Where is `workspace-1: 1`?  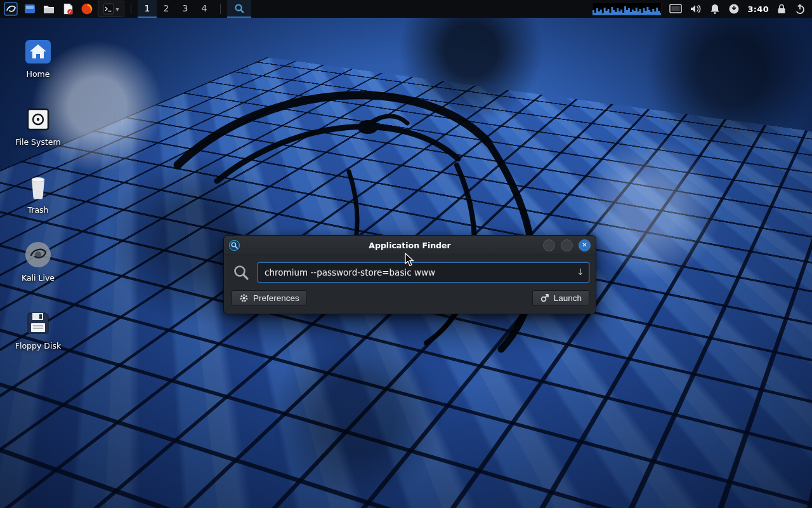
workspace-1: 1 is located at coordinates (147, 9).